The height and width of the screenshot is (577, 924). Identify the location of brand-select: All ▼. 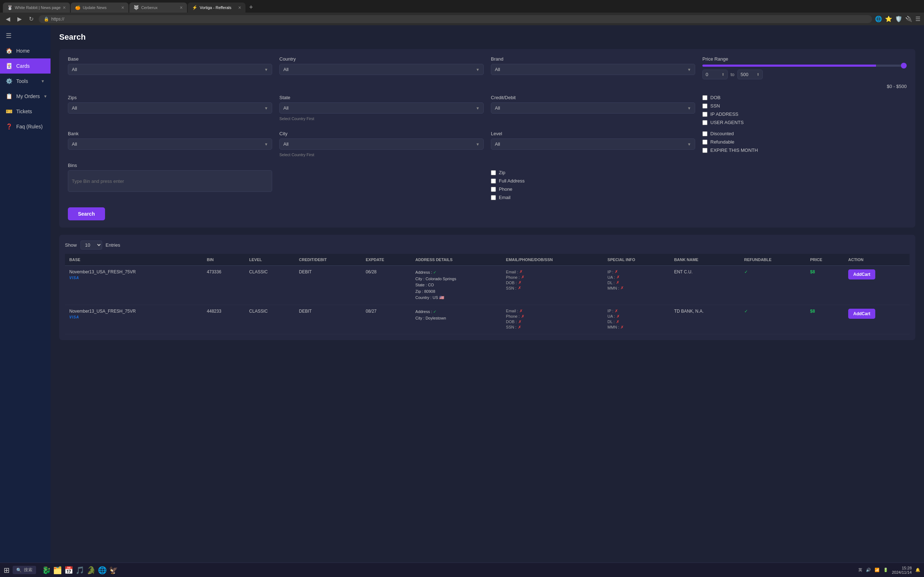
(593, 69).